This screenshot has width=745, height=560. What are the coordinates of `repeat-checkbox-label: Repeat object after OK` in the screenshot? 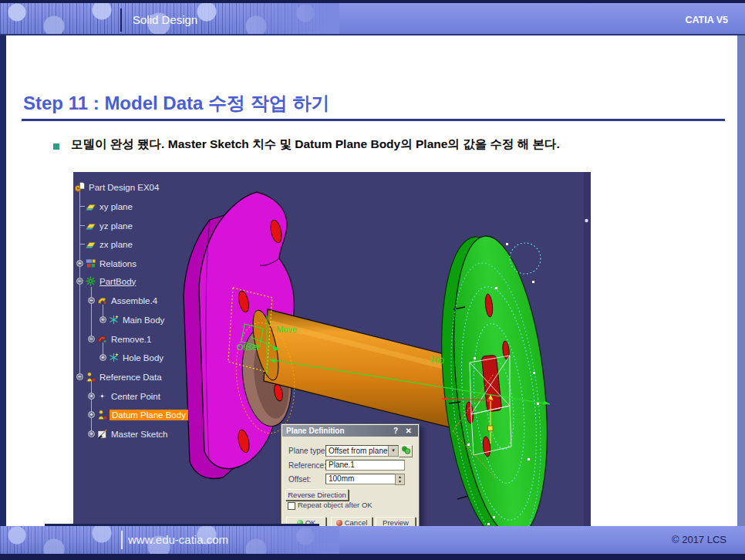 It's located at (335, 504).